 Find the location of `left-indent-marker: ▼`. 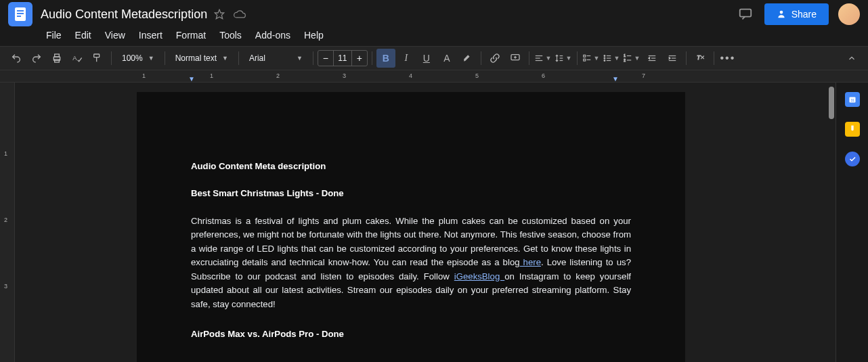

left-indent-marker: ▼ is located at coordinates (192, 78).